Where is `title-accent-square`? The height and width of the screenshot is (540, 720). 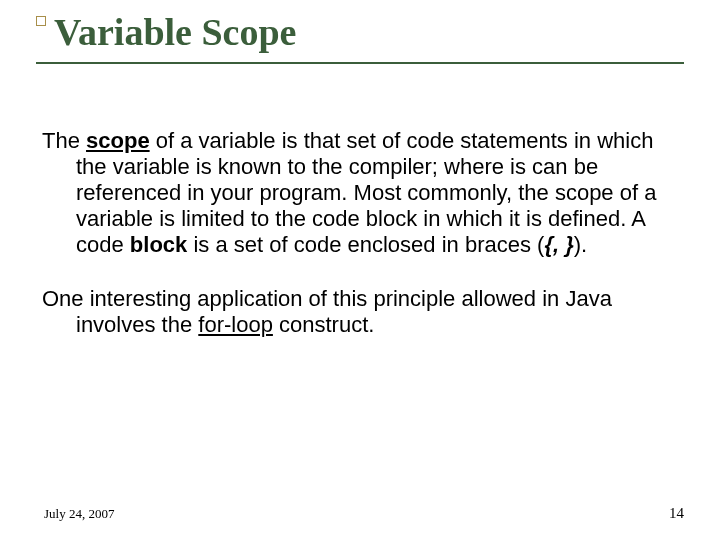
title-accent-square is located at coordinates (41, 21).